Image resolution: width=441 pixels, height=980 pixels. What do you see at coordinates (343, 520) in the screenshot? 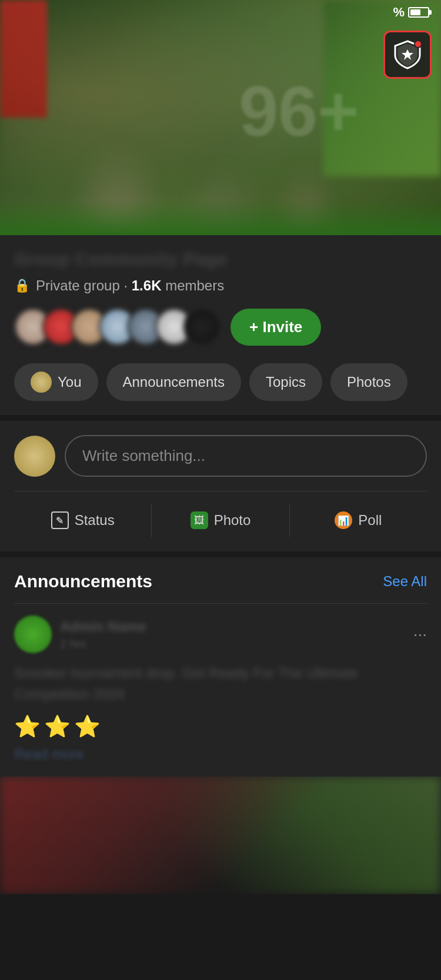
I see `poll-icon: 📊` at bounding box center [343, 520].